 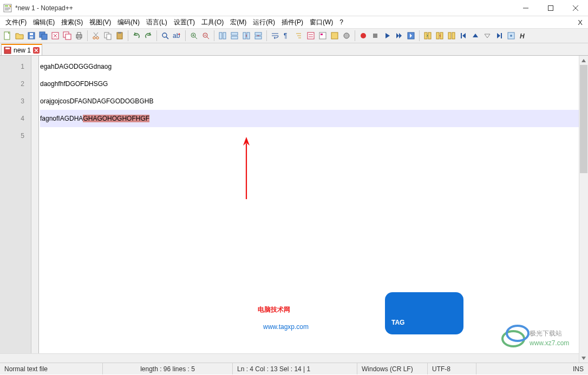 What do you see at coordinates (234, 36) in the screenshot?
I see `sync-h-icon` at bounding box center [234, 36].